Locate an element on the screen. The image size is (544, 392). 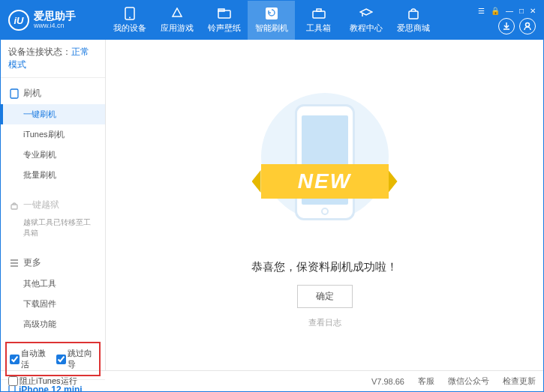
graduation-icon is located at coordinates (366, 13).